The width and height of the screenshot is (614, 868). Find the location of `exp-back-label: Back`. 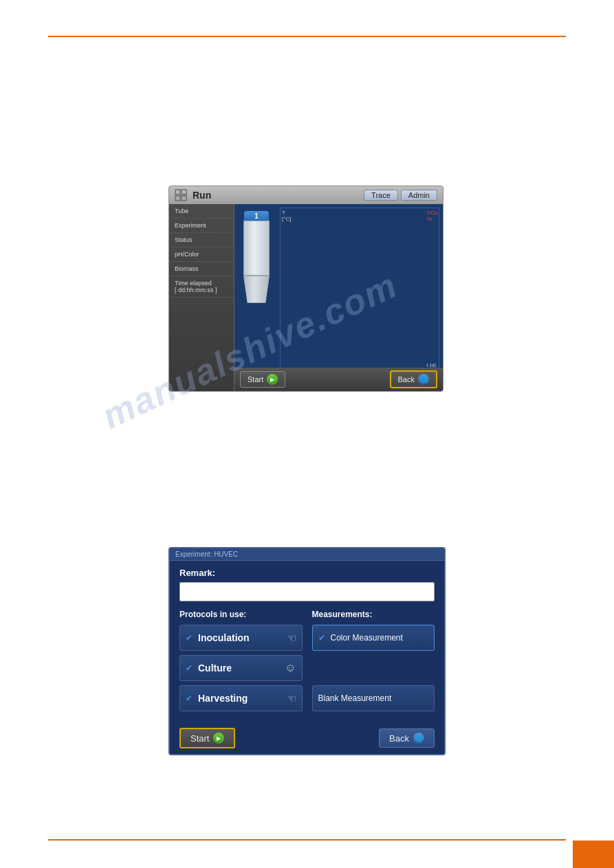

exp-back-label: Back is located at coordinates (399, 738).